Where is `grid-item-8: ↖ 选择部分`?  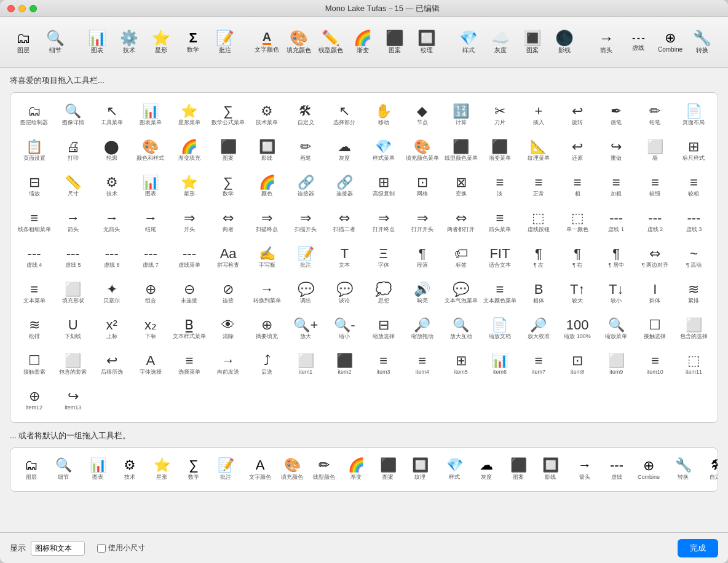 grid-item-8: ↖ 选择部分 is located at coordinates (344, 115).